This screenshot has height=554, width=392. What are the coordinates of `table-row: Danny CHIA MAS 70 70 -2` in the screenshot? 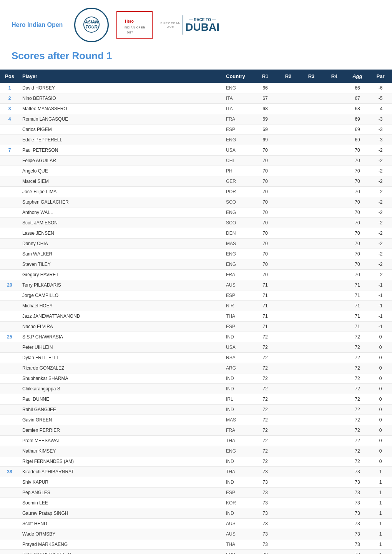 It's located at (196, 244).